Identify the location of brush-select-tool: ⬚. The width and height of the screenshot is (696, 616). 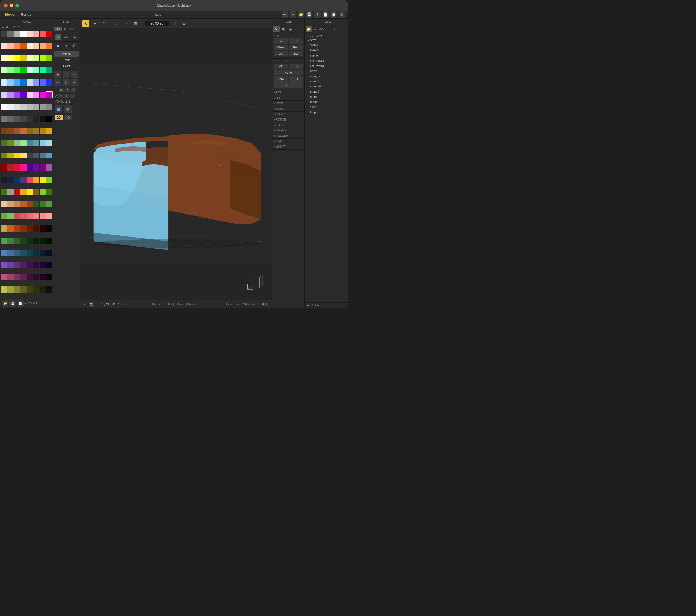
(66, 75).